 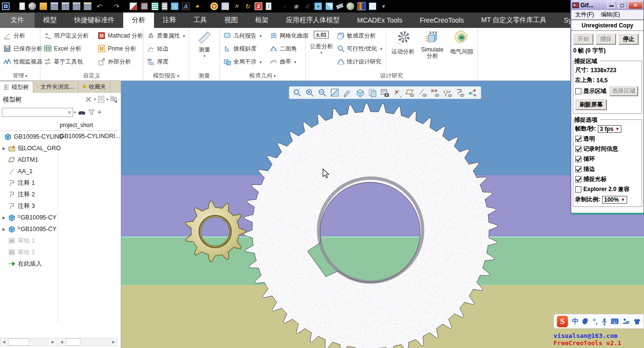 What do you see at coordinates (473, 92) in the screenshot?
I see `spin-center-icon` at bounding box center [473, 92].